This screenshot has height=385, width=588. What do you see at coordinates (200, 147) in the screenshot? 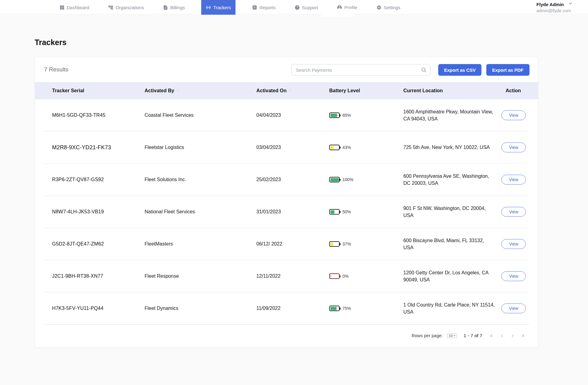
I see `activated-by: Fleetstar Logistics` at bounding box center [200, 147].